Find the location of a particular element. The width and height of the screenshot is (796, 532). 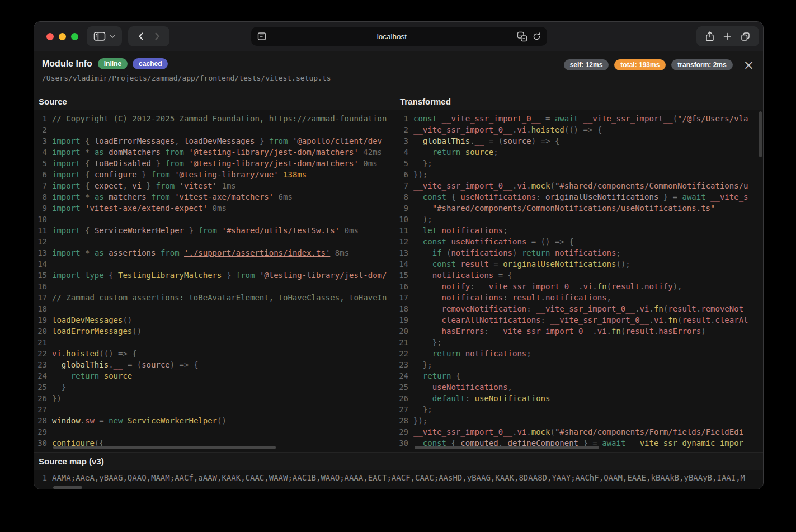

code-line: 26}) is located at coordinates (215, 398).